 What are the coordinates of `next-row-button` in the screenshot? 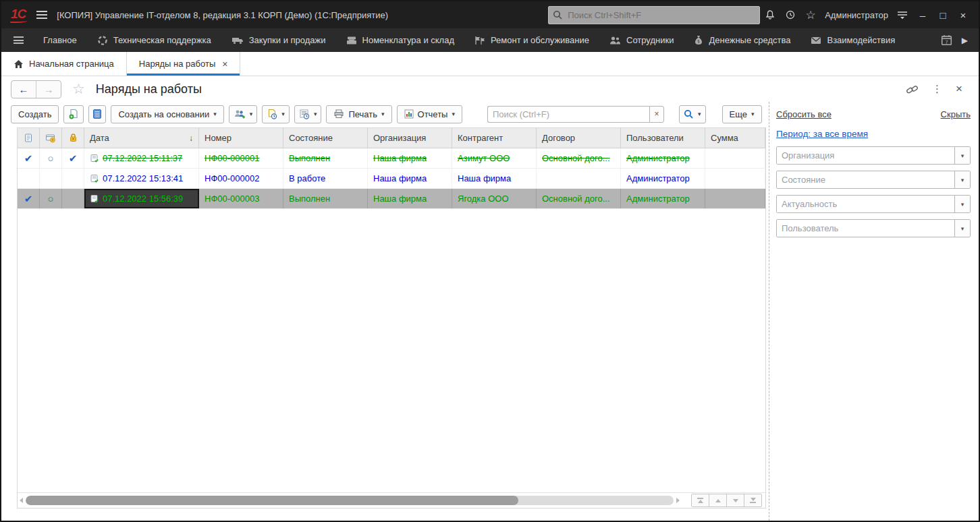 It's located at (736, 500).